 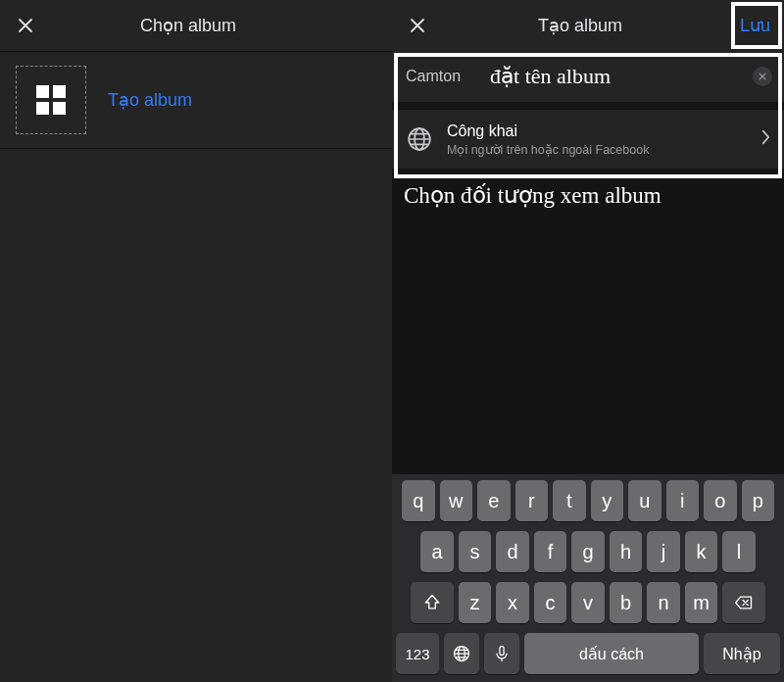 I want to click on shift-key, so click(x=432, y=603).